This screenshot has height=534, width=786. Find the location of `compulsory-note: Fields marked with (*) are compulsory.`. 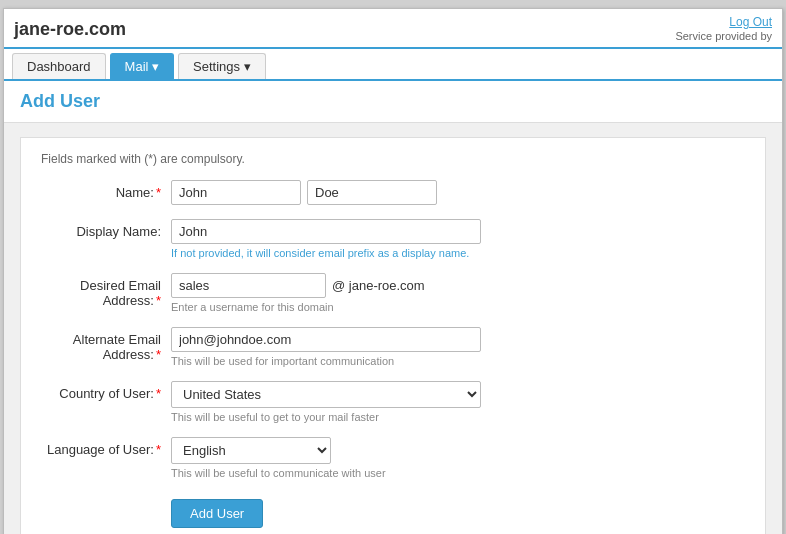

compulsory-note: Fields marked with (*) are compulsory. is located at coordinates (393, 159).